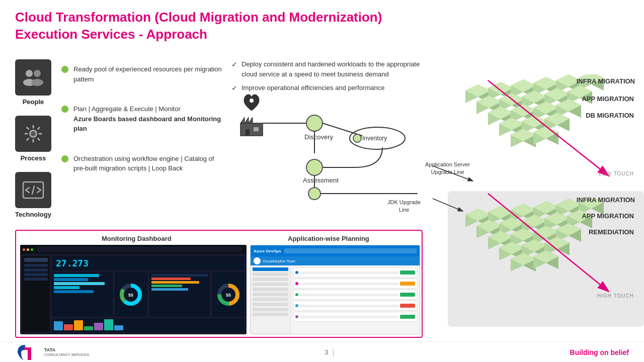 This screenshot has height=362, width=644. What do you see at coordinates (608, 216) in the screenshot?
I see `app-migration-bottom-label: APP MIGRATION` at bounding box center [608, 216].